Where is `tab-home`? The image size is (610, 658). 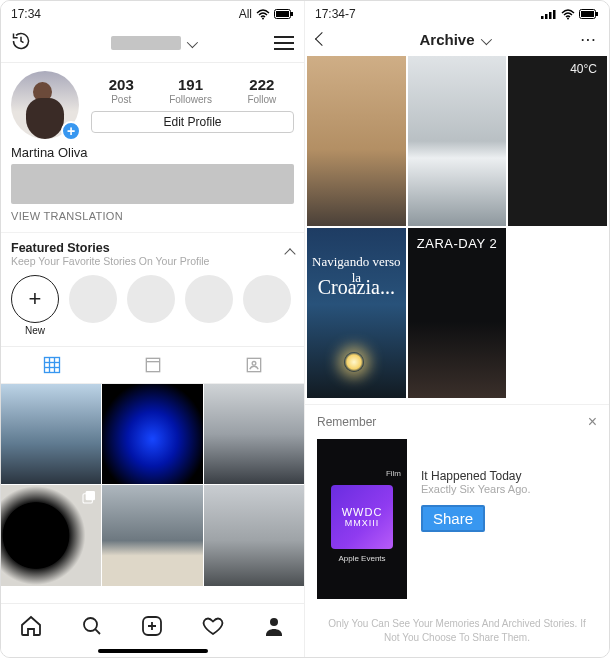 tab-home is located at coordinates (31, 628).